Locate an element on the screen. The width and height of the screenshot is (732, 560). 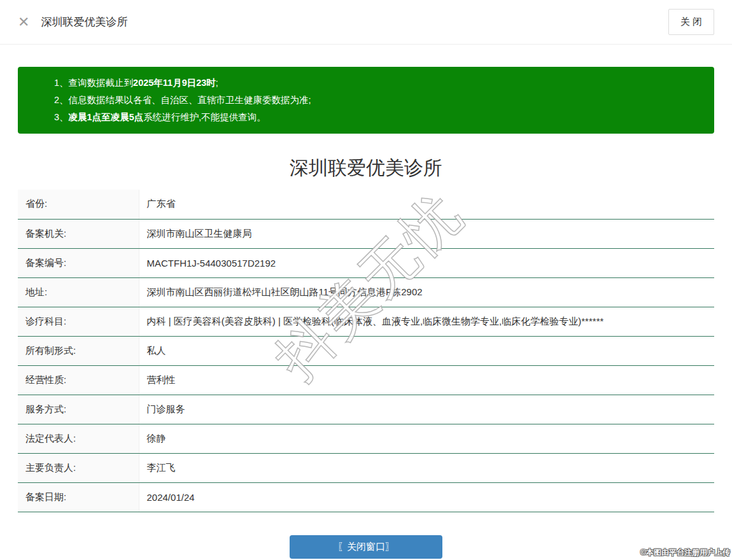
table-row: 服务方式: 门诊服务 is located at coordinates (366, 409).